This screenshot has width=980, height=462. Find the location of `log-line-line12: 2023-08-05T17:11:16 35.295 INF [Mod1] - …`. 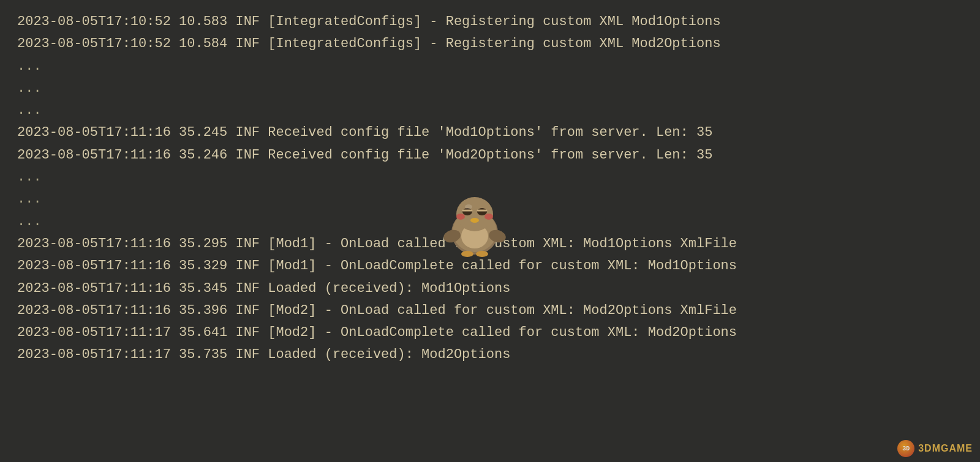

log-line-line12: 2023-08-05T17:11:16 35.295 INF [Mod1] - … is located at coordinates (490, 244).